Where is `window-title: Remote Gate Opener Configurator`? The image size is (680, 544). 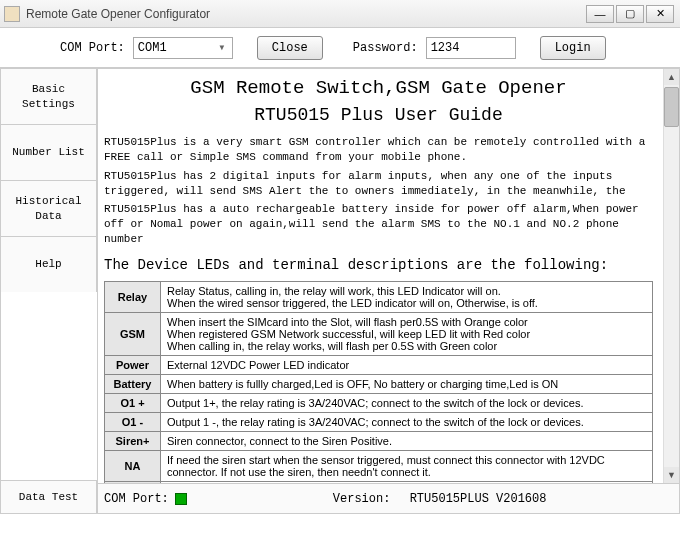 window-title: Remote Gate Opener Configurator is located at coordinates (306, 14).